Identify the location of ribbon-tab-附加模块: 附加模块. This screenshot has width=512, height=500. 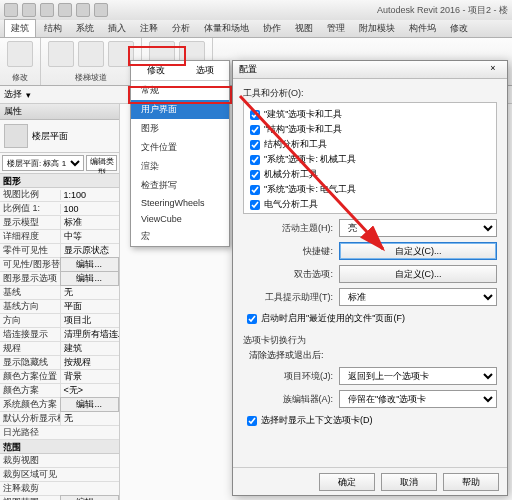
(377, 28).